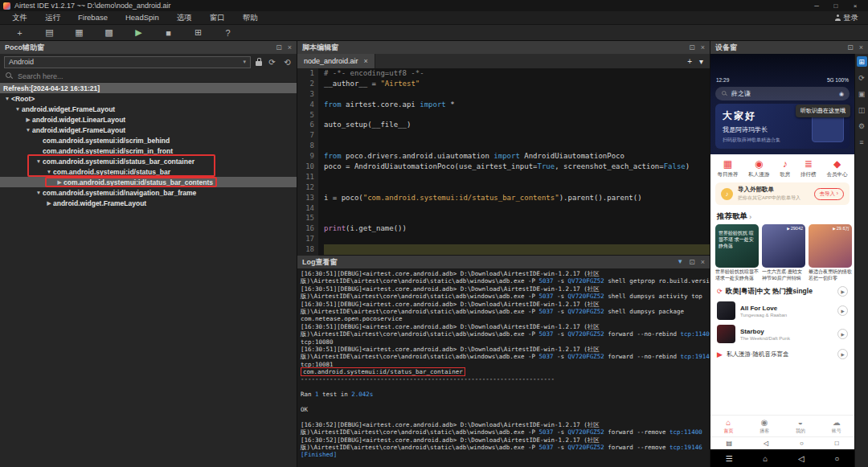  I want to click on quick-nav-item: ♪歌房, so click(784, 169).